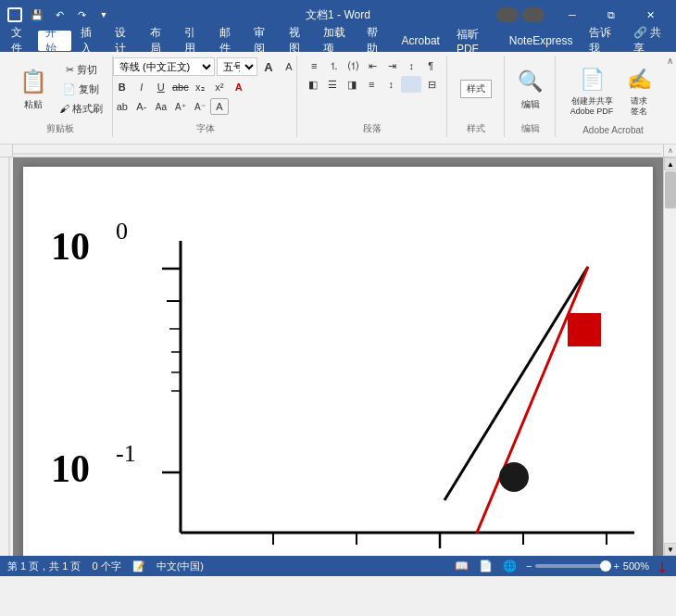 Image resolution: width=676 pixels, height=616 pixels. What do you see at coordinates (228, 41) in the screenshot?
I see `menu-mailings: 邮件` at bounding box center [228, 41].